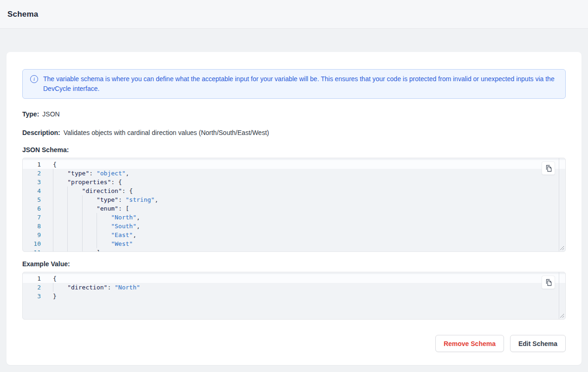  What do you see at coordinates (41, 133) in the screenshot?
I see `description-label: Description:` at bounding box center [41, 133].